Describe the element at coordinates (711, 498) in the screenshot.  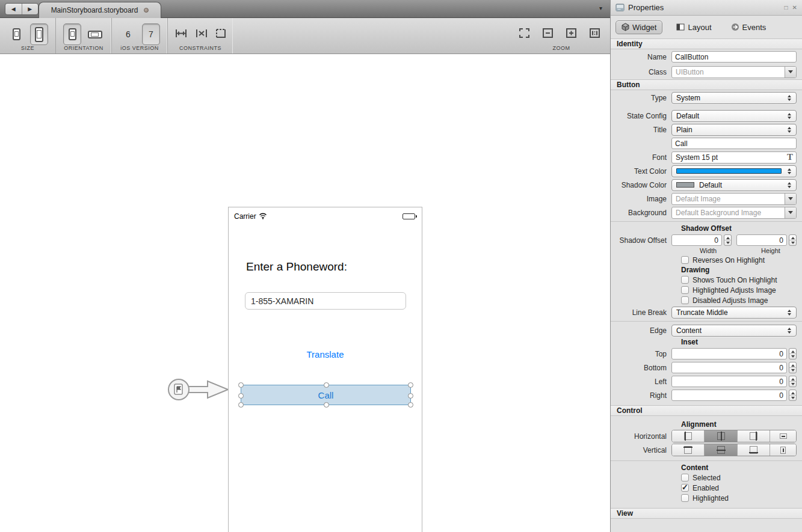
I see `highlighted-label: Highlighted` at that location.